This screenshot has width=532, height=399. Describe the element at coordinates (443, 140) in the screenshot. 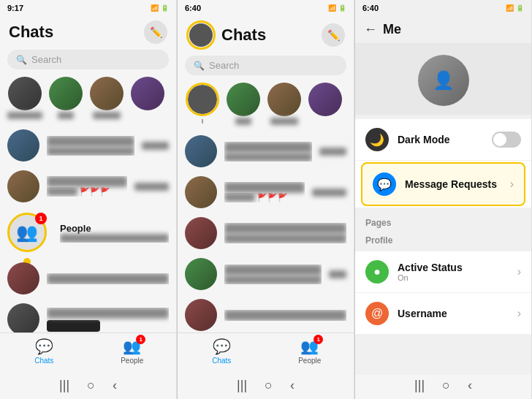

I see `dark-mode-item: 🌙 Dark Mode` at that location.